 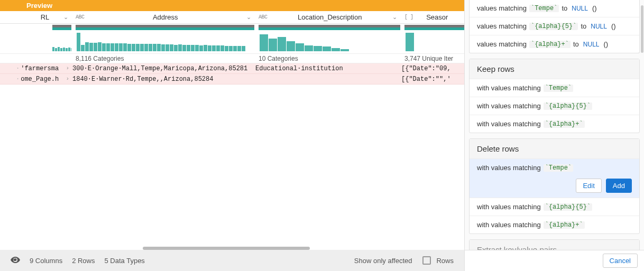 I want to click on group-header-delete: Delete rows, so click(x=554, y=149).